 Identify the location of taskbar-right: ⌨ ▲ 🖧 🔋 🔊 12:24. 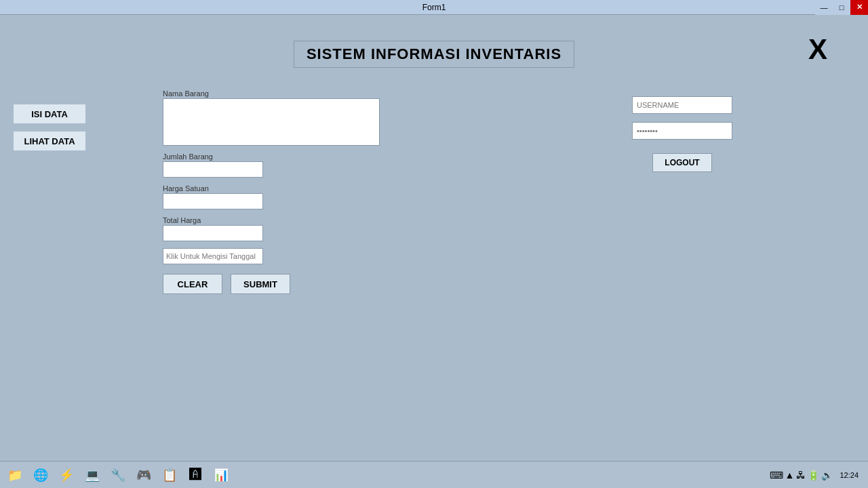
(819, 474).